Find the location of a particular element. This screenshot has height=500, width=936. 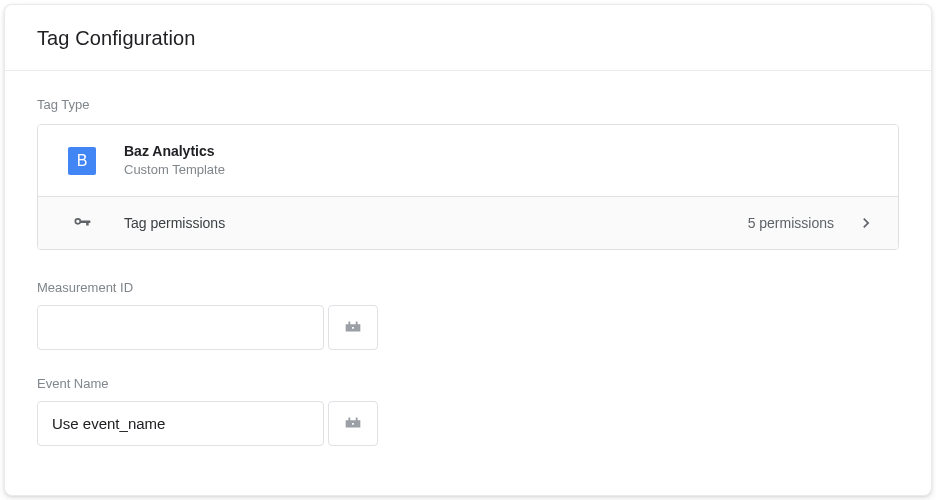

tag-type-subtitle: Custom Template is located at coordinates (174, 170).